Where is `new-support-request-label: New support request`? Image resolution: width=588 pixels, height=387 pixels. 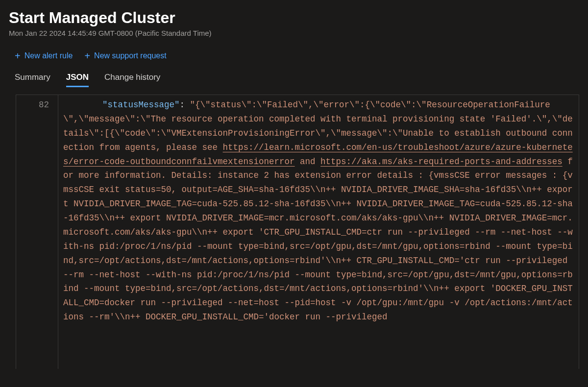 new-support-request-label: New support request is located at coordinates (130, 56).